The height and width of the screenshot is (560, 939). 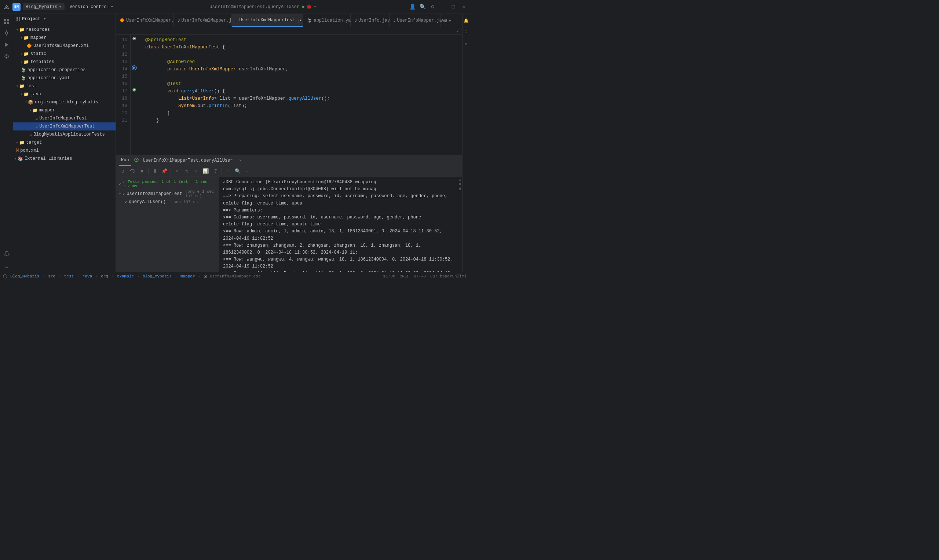 I want to click on breadcrumb-example: example, so click(x=125, y=276).